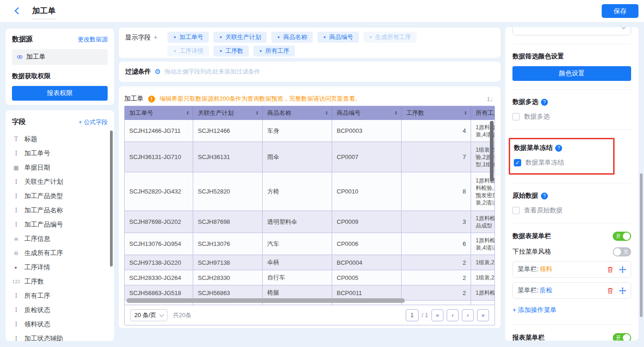 Image resolution: width=644 pixels, height=347 pixels. I want to click on chip-linked-plan: ▼关联生产计划, so click(240, 37).